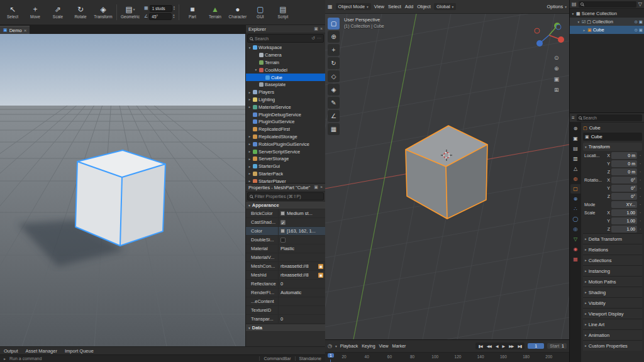 The image size is (644, 362). What do you see at coordinates (613, 249) in the screenshot?
I see `section-relations: ▸Relations` at bounding box center [613, 249].